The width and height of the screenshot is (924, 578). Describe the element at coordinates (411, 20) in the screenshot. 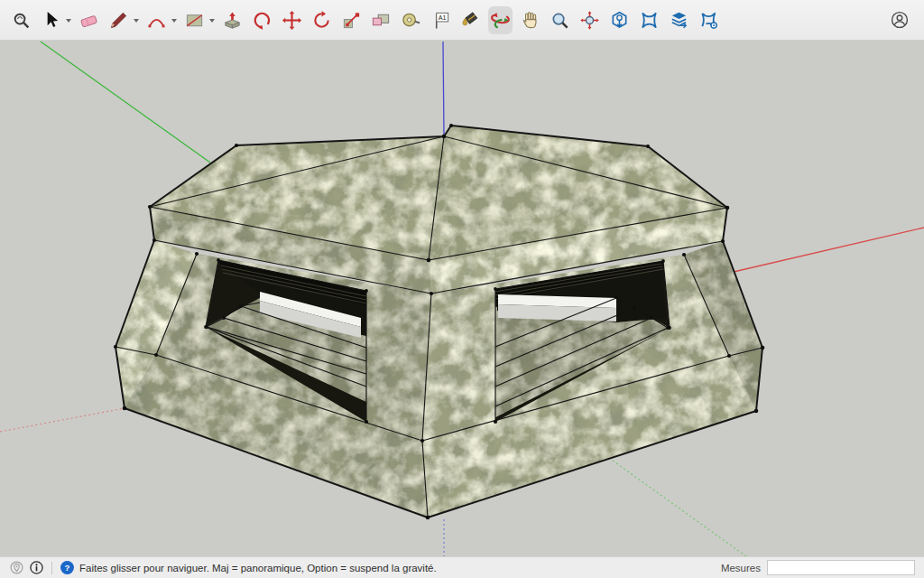

I see `tape-measure-icon` at that location.